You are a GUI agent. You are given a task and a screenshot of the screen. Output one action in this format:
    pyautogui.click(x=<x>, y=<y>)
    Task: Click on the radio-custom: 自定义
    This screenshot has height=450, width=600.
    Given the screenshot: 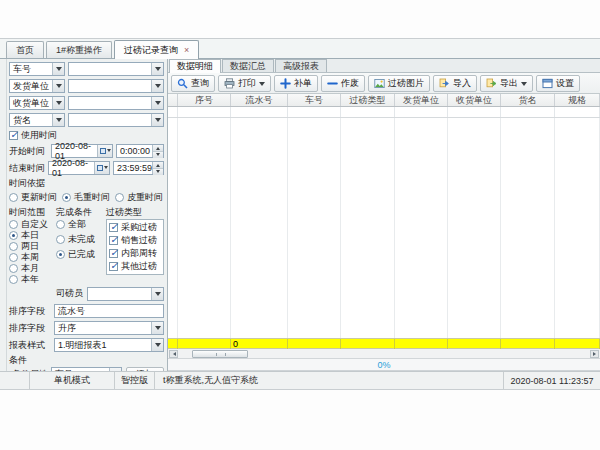 What is the action you would take?
    pyautogui.click(x=32, y=224)
    